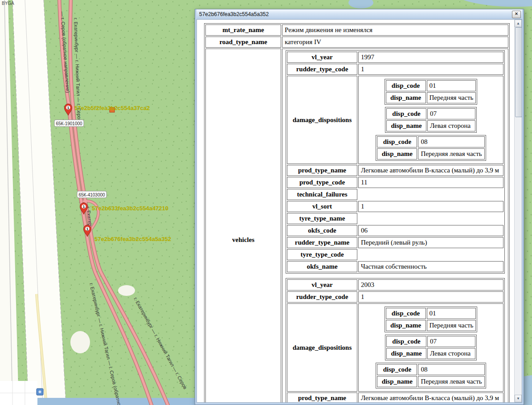  What do you see at coordinates (431, 231) in the screenshot?
I see `field-value: 06` at bounding box center [431, 231].